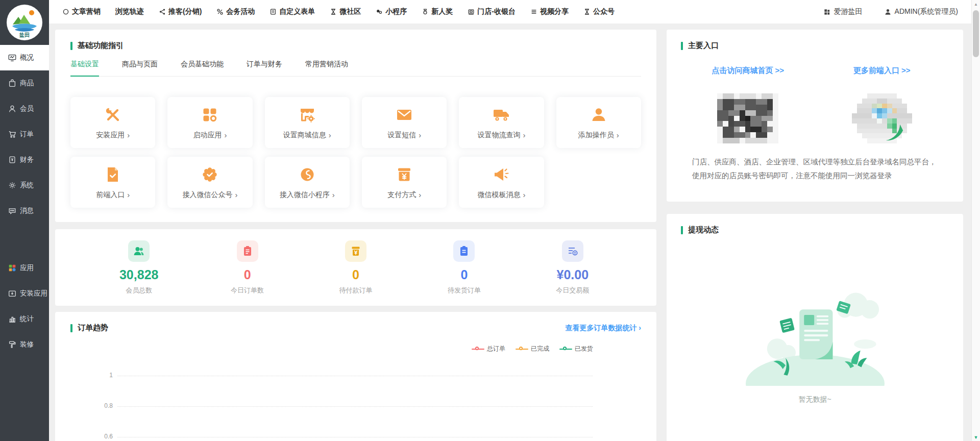 This screenshot has width=980, height=441. Describe the element at coordinates (24, 83) in the screenshot. I see `sidebar-item-goods: 商品` at that location.